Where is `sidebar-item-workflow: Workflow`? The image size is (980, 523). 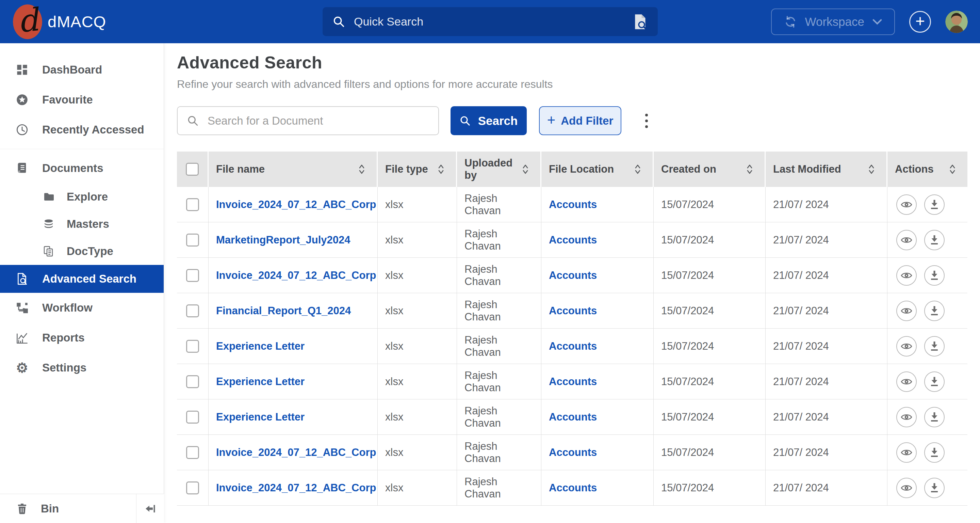 sidebar-item-workflow: Workflow is located at coordinates (82, 308).